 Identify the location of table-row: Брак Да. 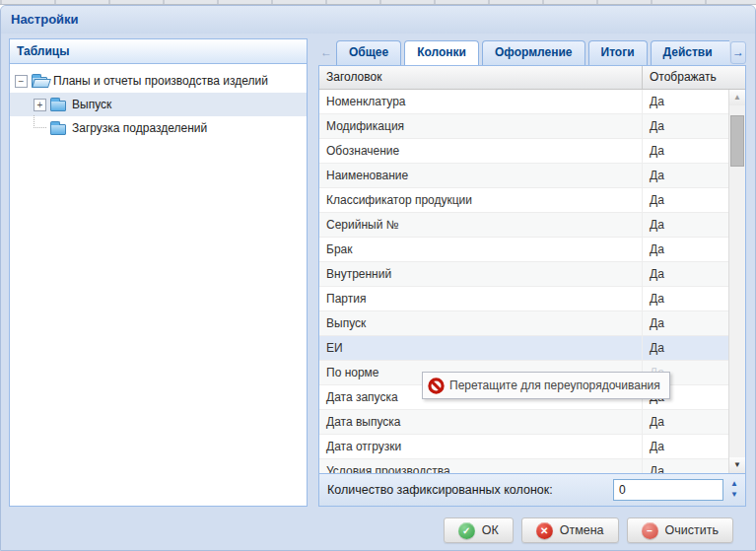
(524, 250).